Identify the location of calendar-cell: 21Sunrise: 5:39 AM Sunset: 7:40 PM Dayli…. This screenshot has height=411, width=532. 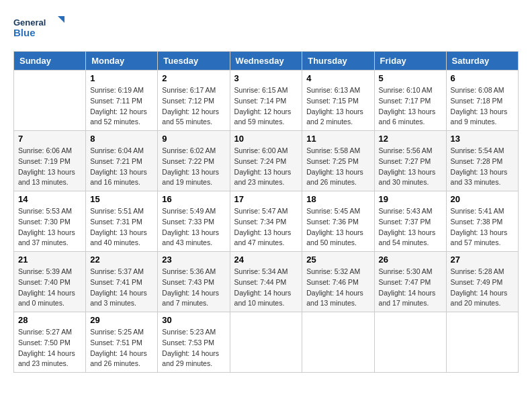
(50, 282).